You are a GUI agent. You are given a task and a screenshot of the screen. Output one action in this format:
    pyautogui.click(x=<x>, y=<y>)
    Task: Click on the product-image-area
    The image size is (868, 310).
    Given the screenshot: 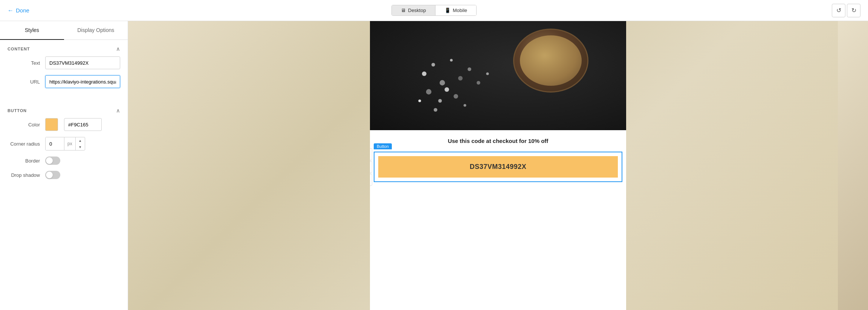 What is the action you would take?
    pyautogui.click(x=498, y=76)
    